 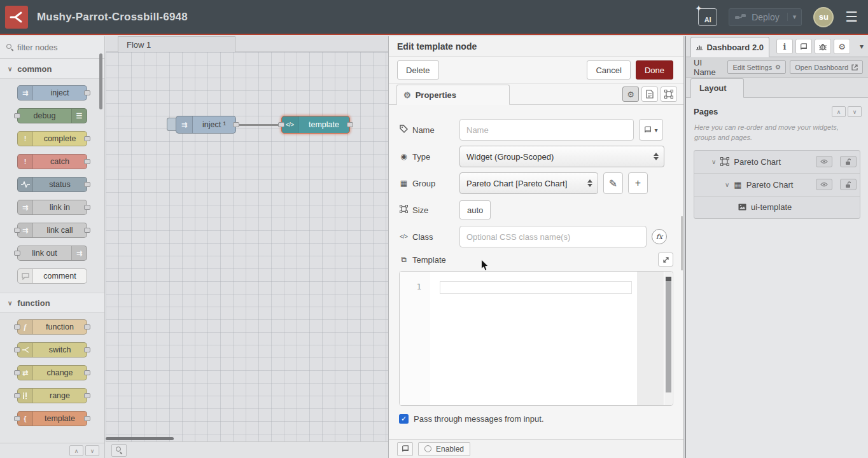 I want to click on tab-flow-1: Flow 1, so click(x=177, y=45).